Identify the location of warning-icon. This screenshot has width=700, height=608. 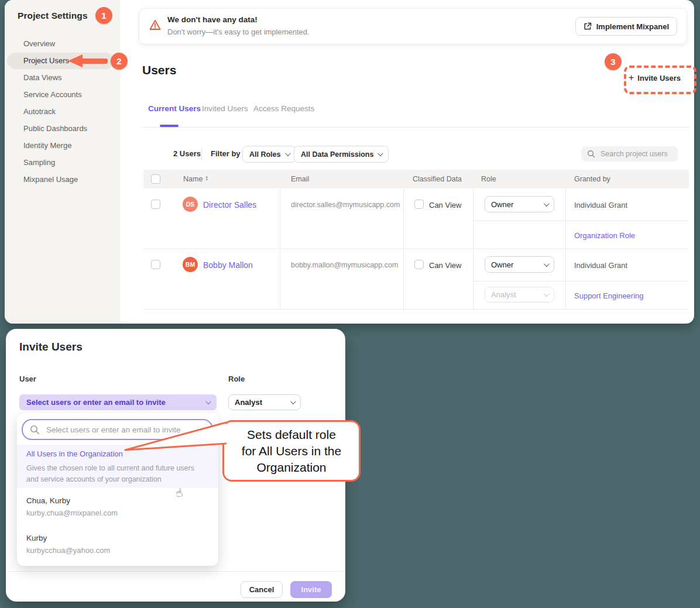
(155, 25).